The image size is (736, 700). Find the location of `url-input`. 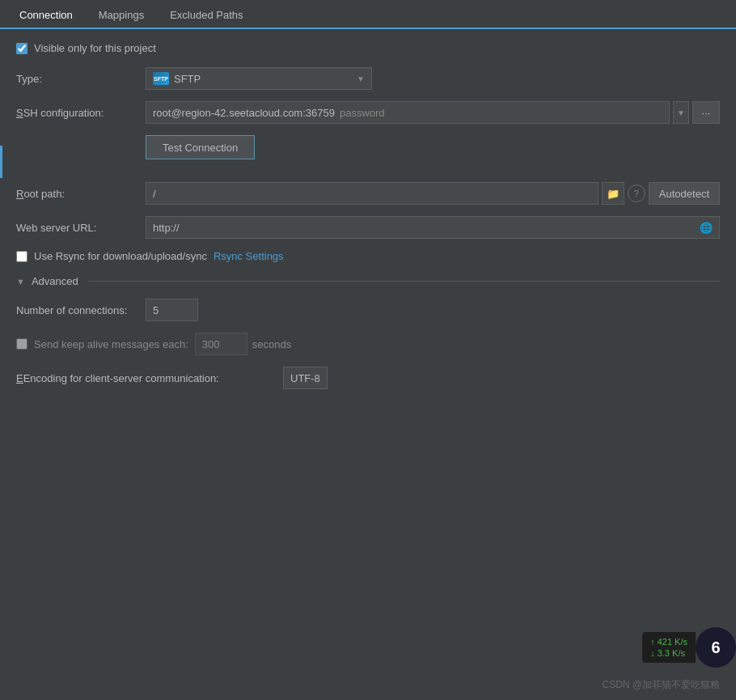

url-input is located at coordinates (426, 228).